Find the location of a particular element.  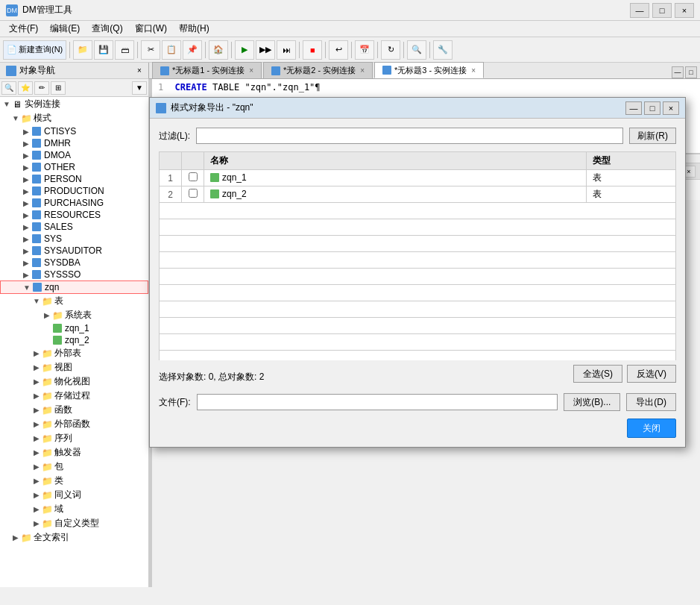

tree-domain: ▶ 📁 域 is located at coordinates (75, 509).